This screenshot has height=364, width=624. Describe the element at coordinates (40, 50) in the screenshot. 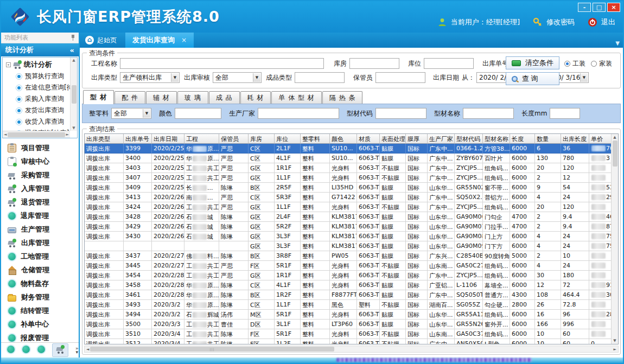

I see `stats-section-header: 统计分析 «` at that location.